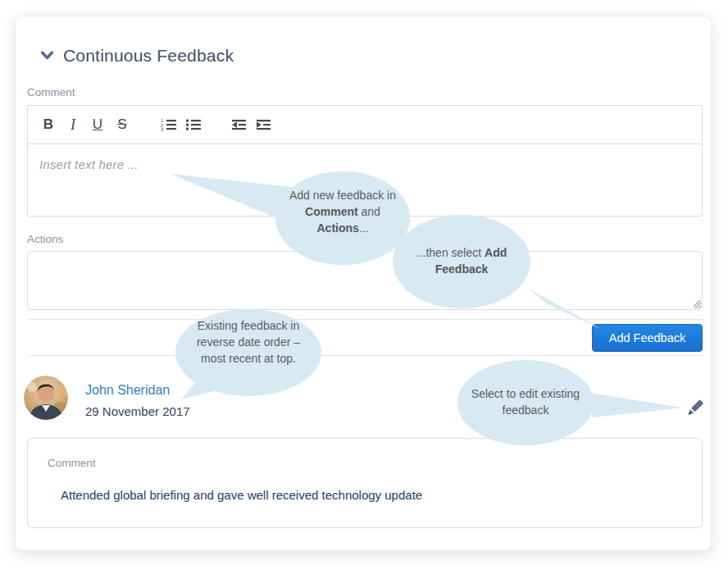  I want to click on feedback-author-link: John Sheridan, so click(128, 390).